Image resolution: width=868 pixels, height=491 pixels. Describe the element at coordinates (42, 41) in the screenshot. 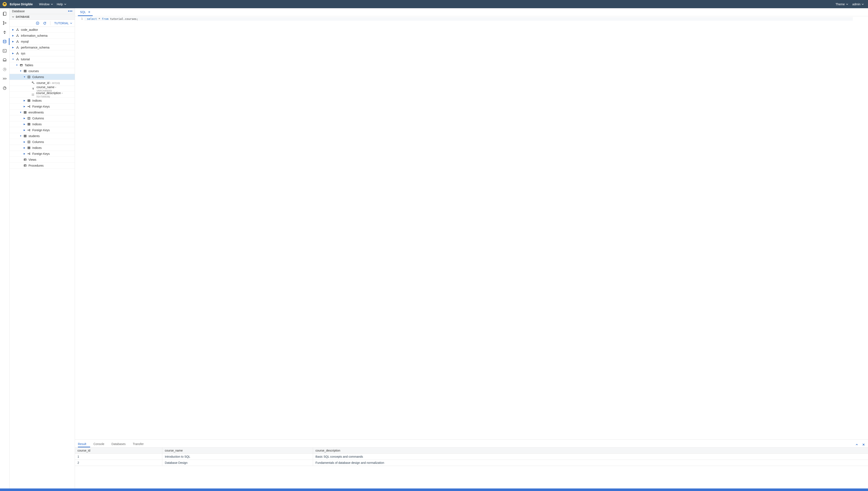

I see `schema-node: ▶ mysql` at that location.